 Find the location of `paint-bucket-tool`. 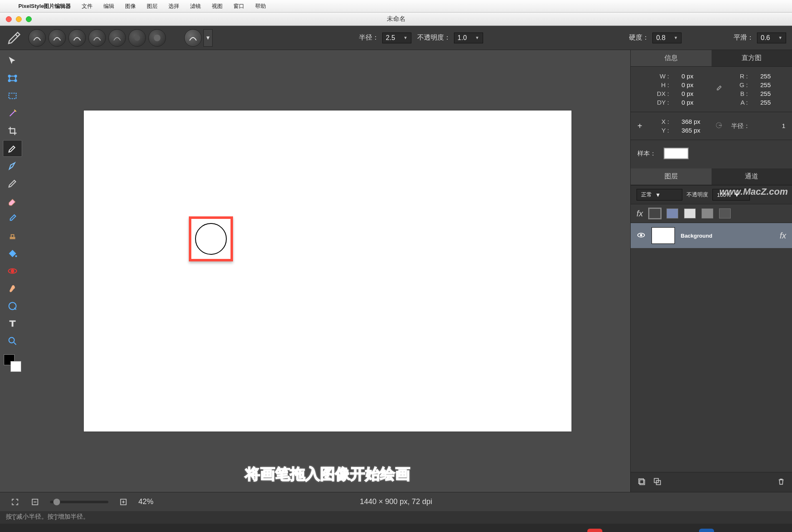

paint-bucket-tool is located at coordinates (13, 253).